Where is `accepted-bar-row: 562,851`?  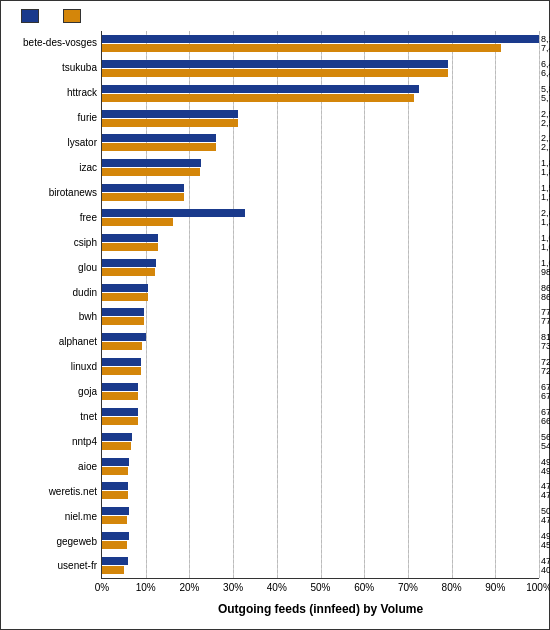
accepted-bar-row: 562,851 is located at coordinates (320, 437).